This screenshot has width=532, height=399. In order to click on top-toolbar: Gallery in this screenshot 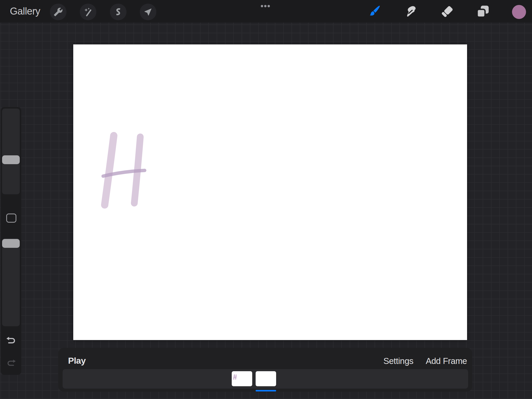, I will do `click(266, 11)`.